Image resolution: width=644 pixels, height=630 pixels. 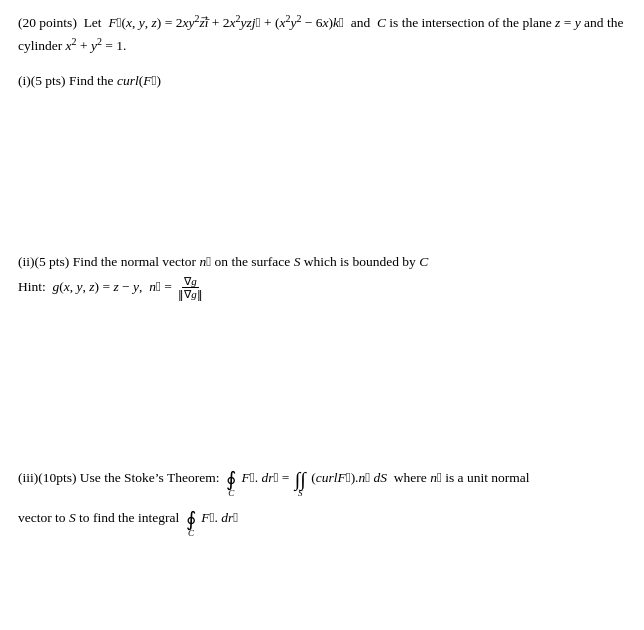 What do you see at coordinates (190, 282) in the screenshot?
I see `hint-frac-num: ∇g` at bounding box center [190, 282].